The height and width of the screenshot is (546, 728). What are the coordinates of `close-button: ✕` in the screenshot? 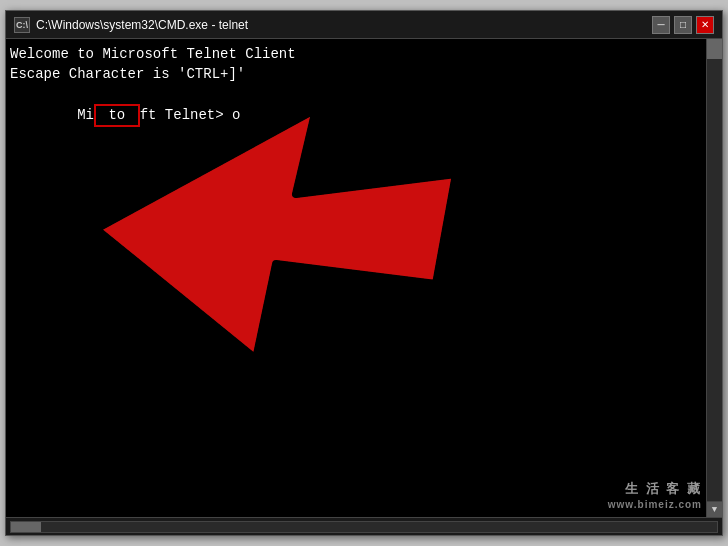 It's located at (705, 25).